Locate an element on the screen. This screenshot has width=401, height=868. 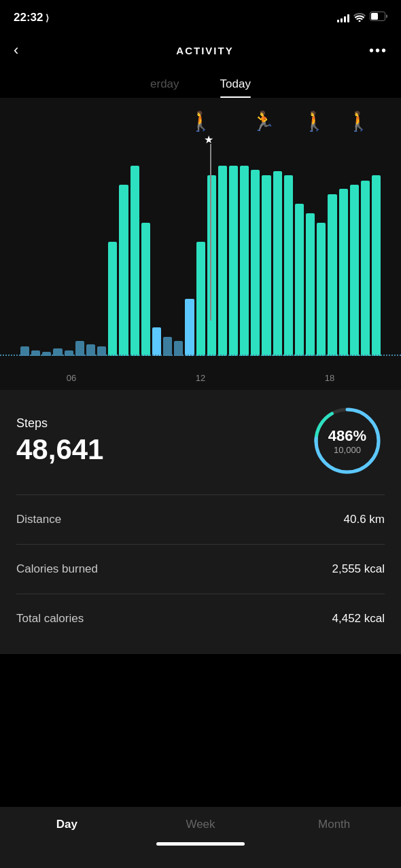
peak-line is located at coordinates (211, 232).